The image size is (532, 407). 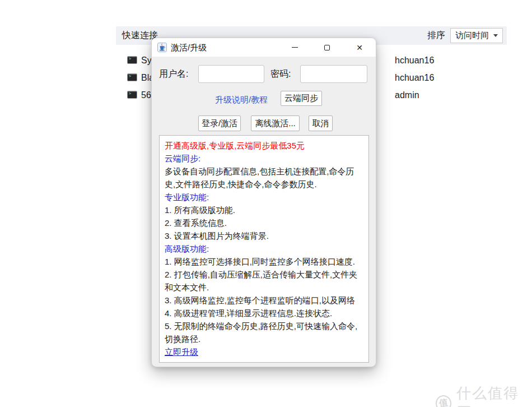 I want to click on close-icon, so click(x=360, y=48).